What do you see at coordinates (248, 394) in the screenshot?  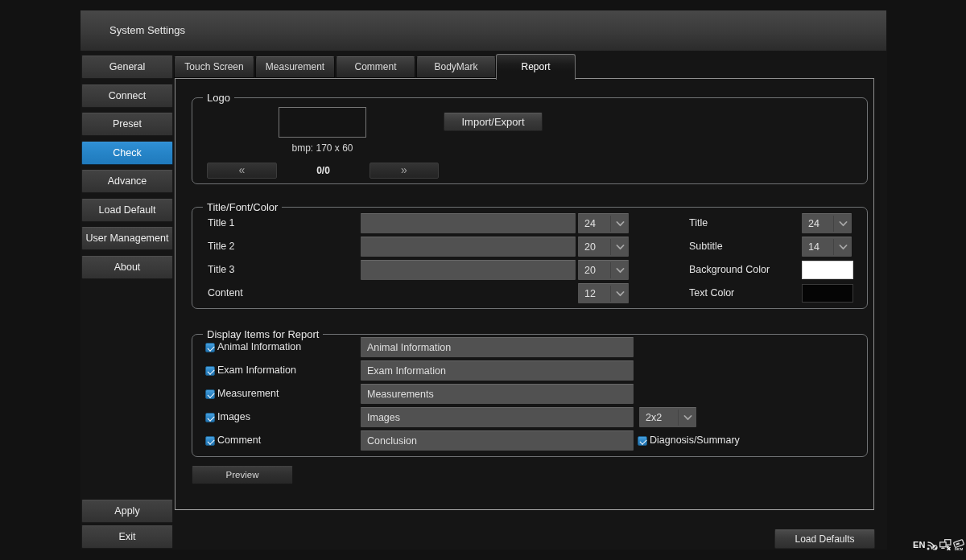 I see `measurement-label: Measurement` at bounding box center [248, 394].